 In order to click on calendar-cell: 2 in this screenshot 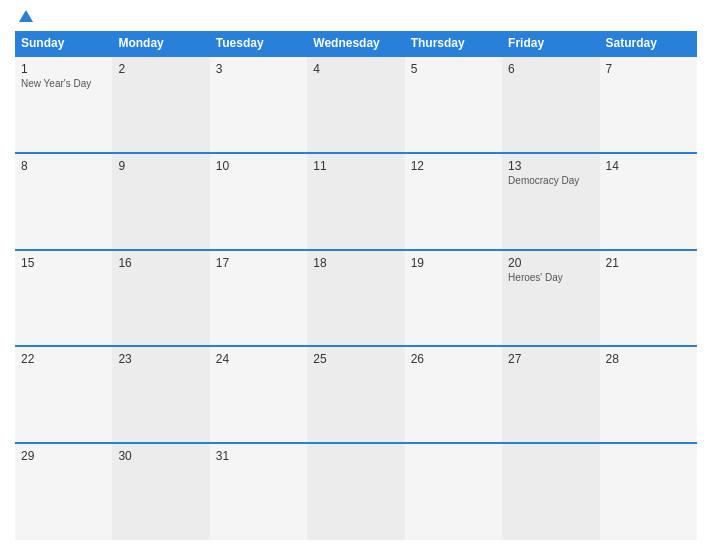, I will do `click(160, 104)`.